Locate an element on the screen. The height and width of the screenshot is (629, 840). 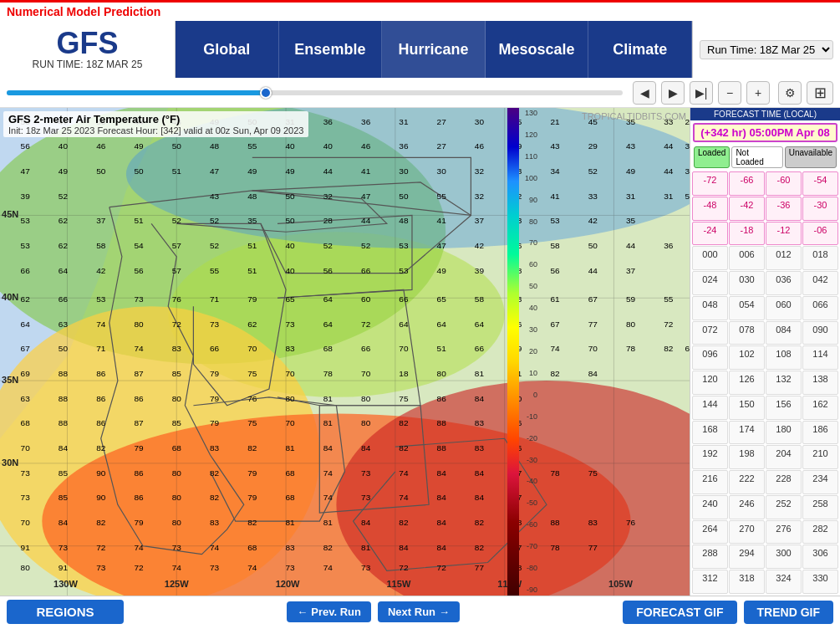
forecast-hour-button: 222 is located at coordinates (747, 482).